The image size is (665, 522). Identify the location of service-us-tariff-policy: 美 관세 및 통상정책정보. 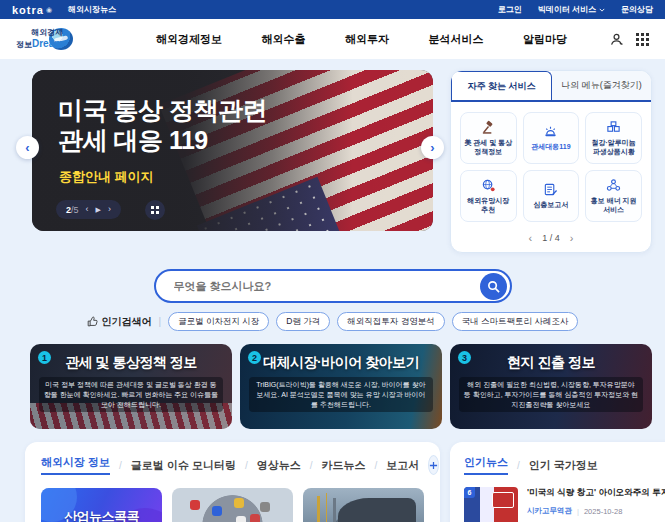
(488, 138).